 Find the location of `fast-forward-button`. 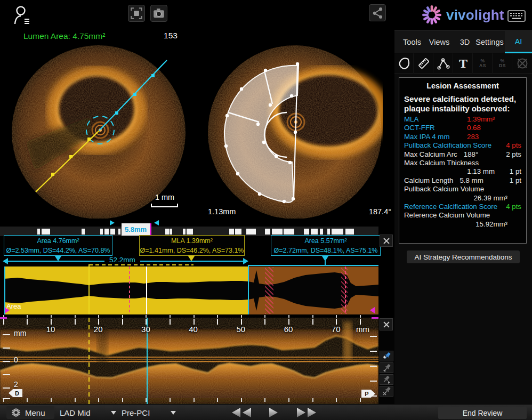

fast-forward-button is located at coordinates (307, 413).